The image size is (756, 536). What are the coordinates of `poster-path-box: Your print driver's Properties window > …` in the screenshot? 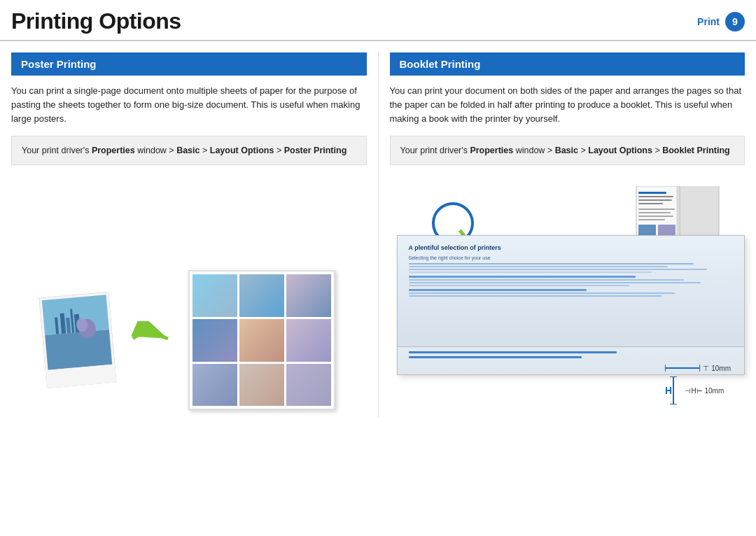 It's located at (189, 150).